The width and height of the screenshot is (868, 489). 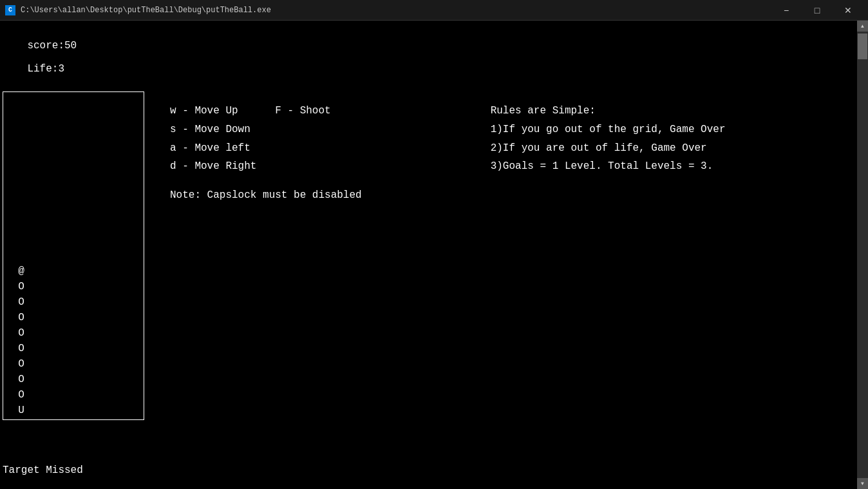 What do you see at coordinates (52, 46) in the screenshot?
I see `score-display: score:50` at bounding box center [52, 46].